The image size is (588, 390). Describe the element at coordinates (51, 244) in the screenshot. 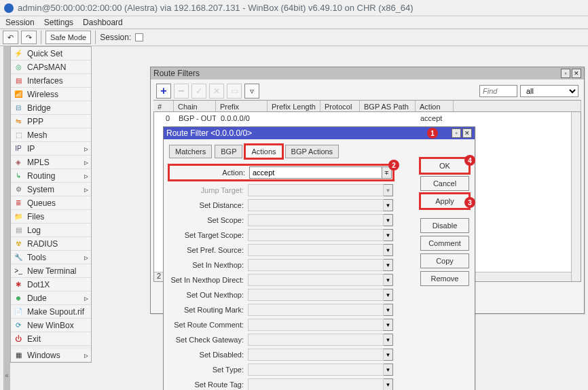

I see `sidebar-item-radius: ☢RADIUS` at that location.